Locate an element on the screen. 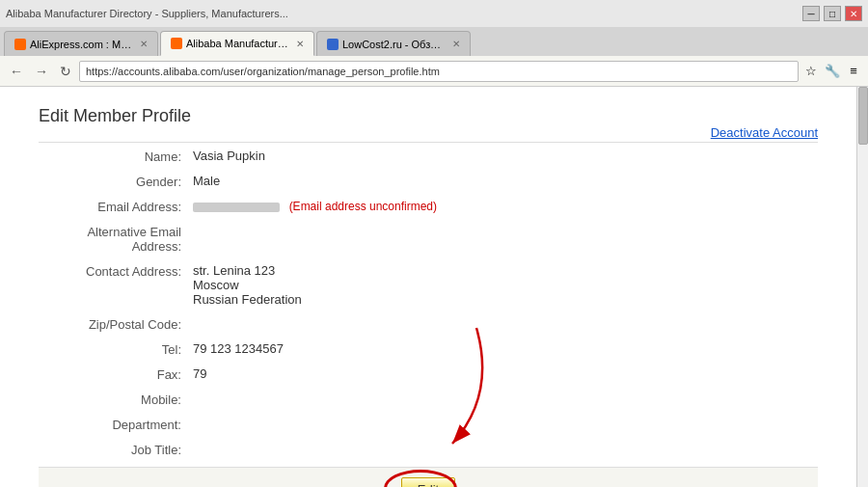 The image size is (868, 487). tab-lowcost-close: ✕ is located at coordinates (456, 44).